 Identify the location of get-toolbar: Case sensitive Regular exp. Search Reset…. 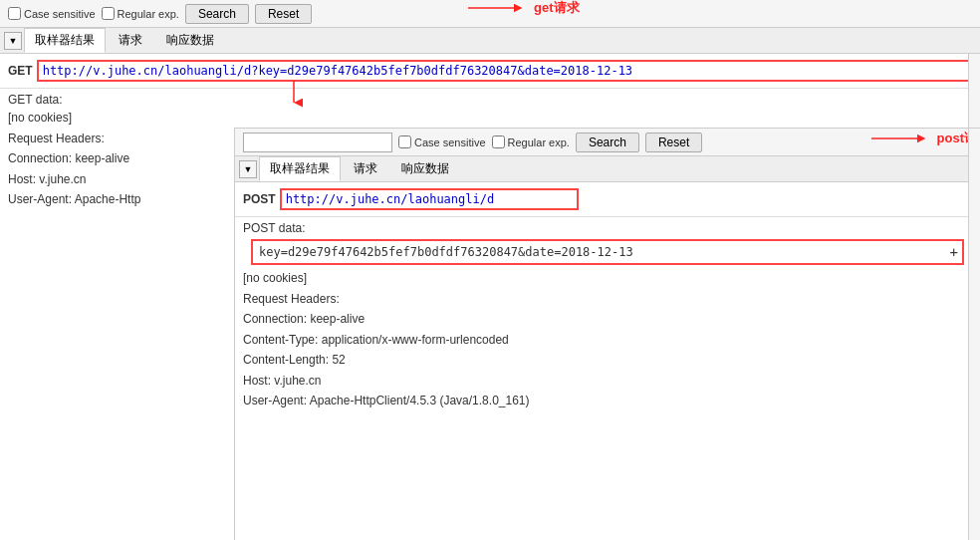
(490, 14).